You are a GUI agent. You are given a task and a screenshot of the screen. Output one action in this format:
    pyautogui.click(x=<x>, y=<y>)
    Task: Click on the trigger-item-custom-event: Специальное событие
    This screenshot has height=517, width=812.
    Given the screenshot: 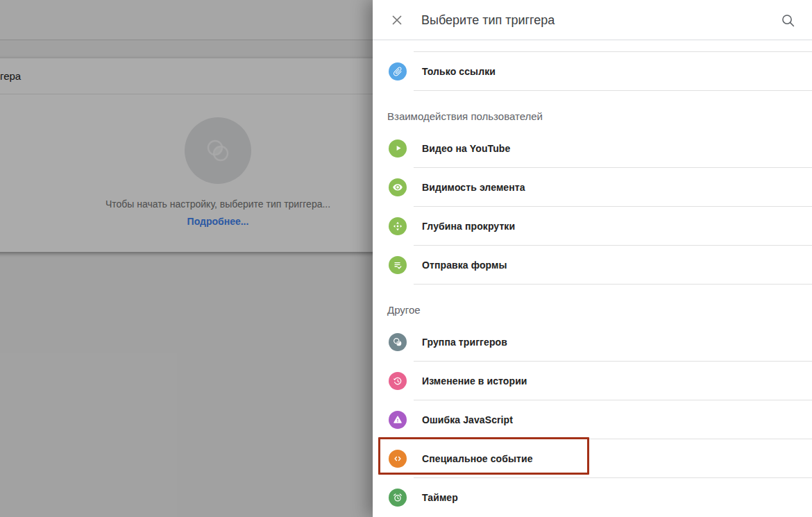 What is the action you would take?
    pyautogui.click(x=593, y=458)
    